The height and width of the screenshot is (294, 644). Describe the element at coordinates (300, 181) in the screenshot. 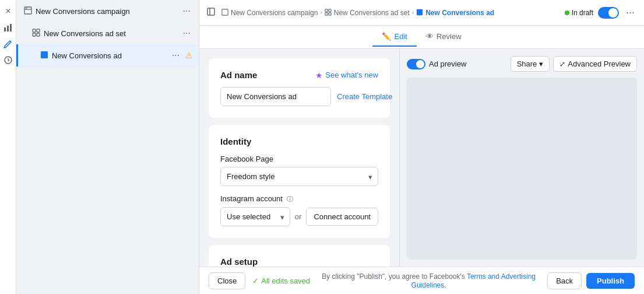

I see `identity-card: Identity Facebook Page Freedom style ▾ I…` at that location.